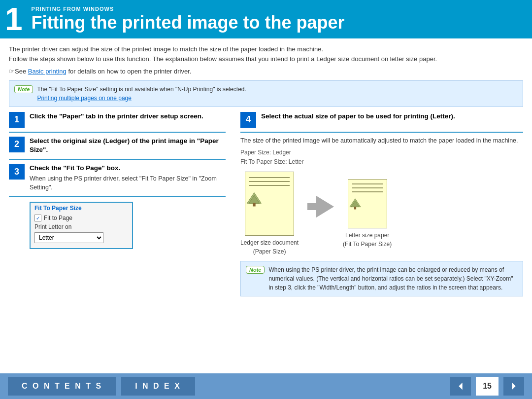 The image size is (532, 399). What do you see at coordinates (270, 252) in the screenshot?
I see `ledger-caption-line2: (Paper Size)` at bounding box center [270, 252].